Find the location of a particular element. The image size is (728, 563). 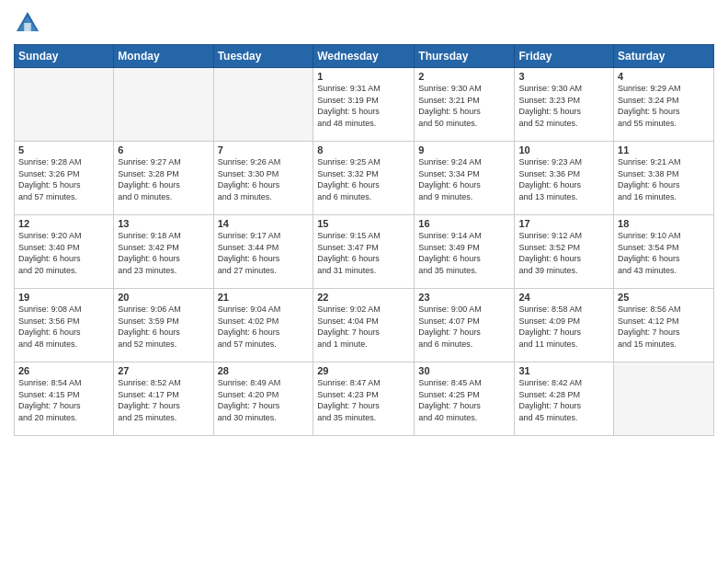

day-info: Sunrise: 8:56 AM Sunset: 4:12 PM Dayligh… is located at coordinates (664, 327).